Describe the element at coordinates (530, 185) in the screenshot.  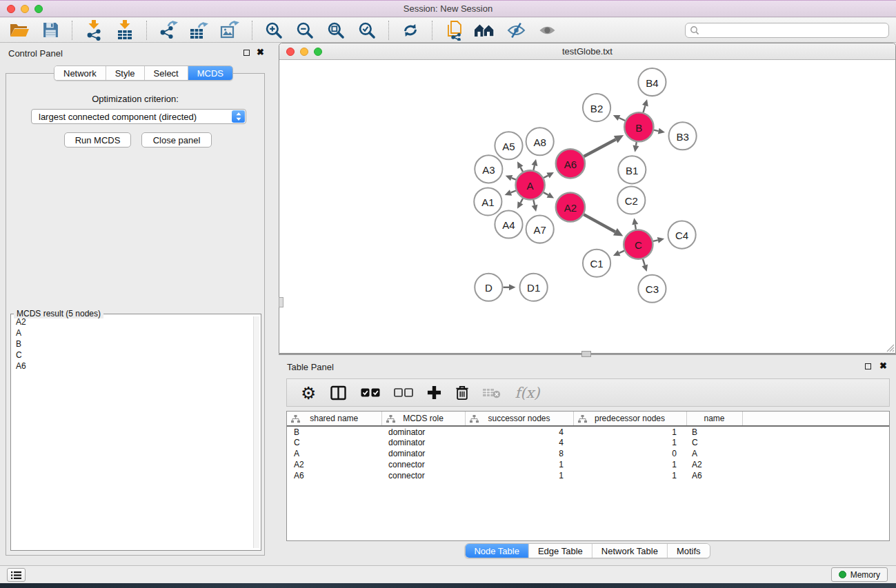
I see `graph-node-A: A` at that location.